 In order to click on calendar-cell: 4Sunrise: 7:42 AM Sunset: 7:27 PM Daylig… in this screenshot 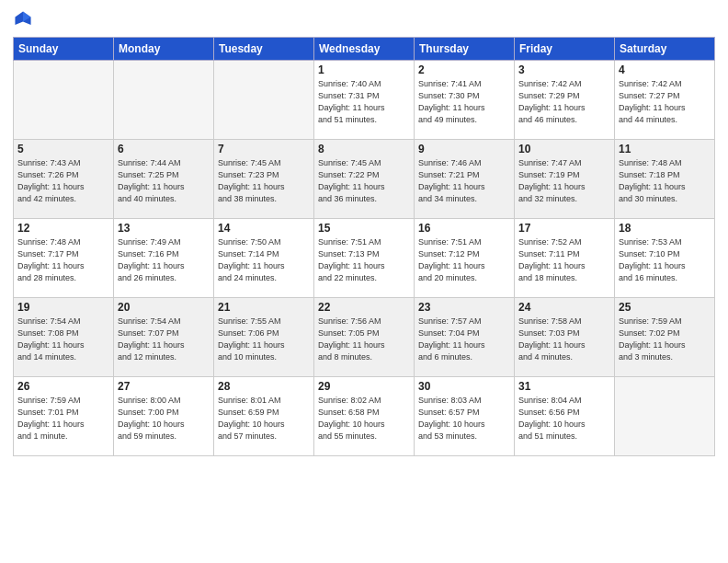, I will do `click(665, 100)`.